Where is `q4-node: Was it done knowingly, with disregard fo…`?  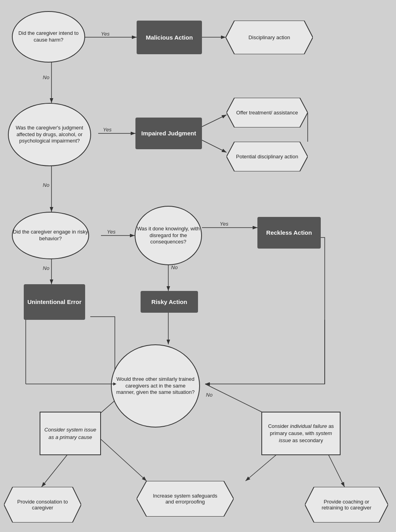
q4-node: Was it done knowingly, with disregard fo… is located at coordinates (168, 236).